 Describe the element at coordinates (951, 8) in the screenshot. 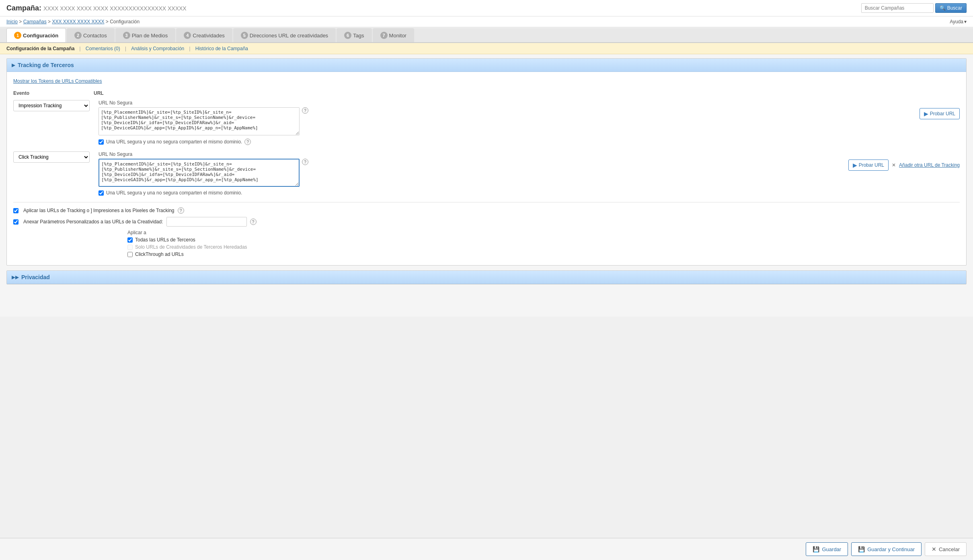

I see `search-button: 🔍 Buscar` at that location.